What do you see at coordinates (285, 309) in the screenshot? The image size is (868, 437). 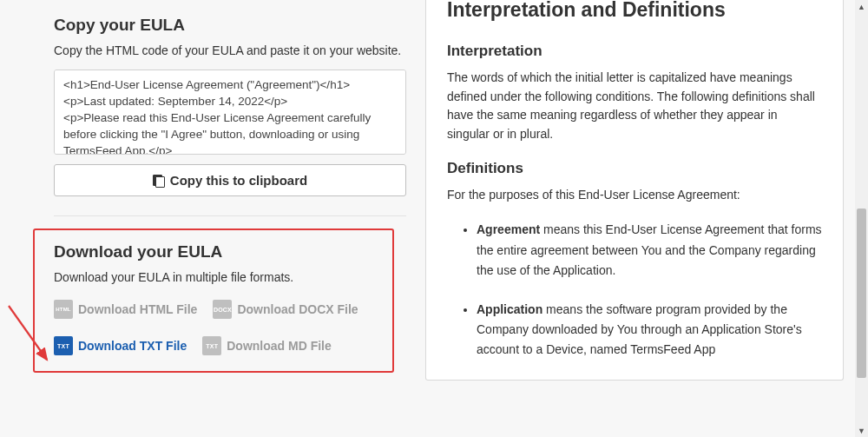 I see `download-docx-link: DOCX Download DOCX File` at bounding box center [285, 309].